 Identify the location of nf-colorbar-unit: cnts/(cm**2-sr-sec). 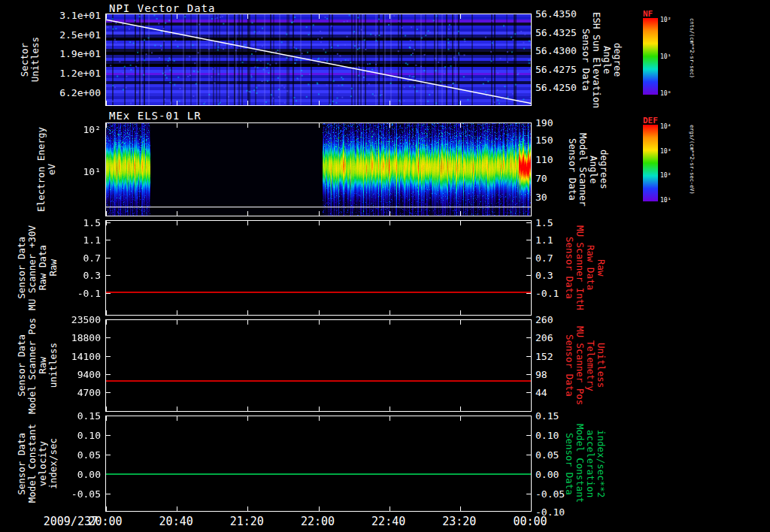
(692, 63).